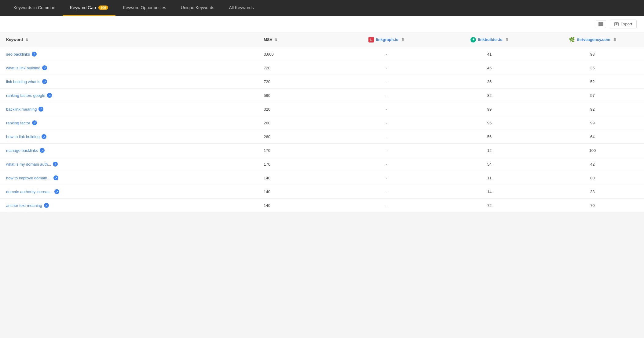  I want to click on export-icon, so click(617, 24).